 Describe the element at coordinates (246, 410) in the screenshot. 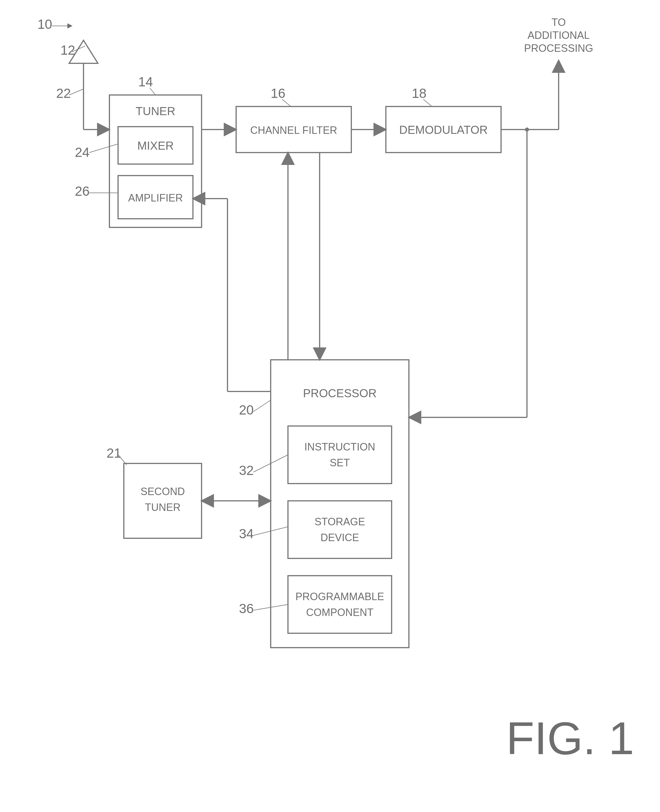

I see `ref-20: 20` at that location.